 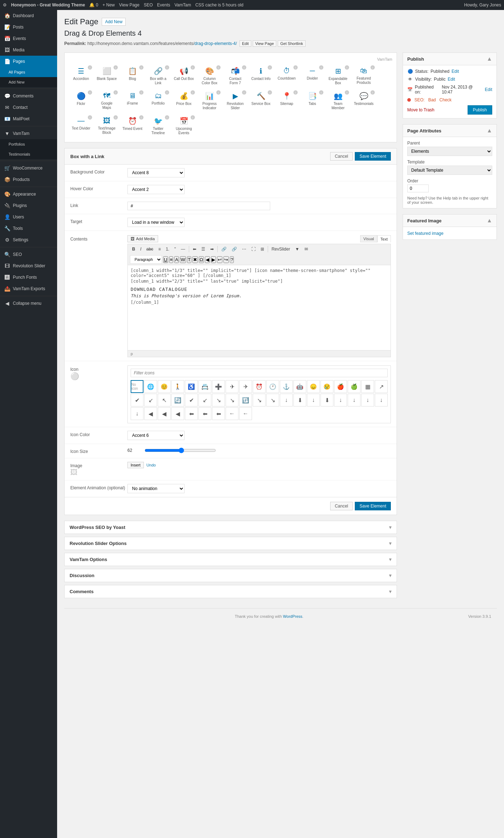 I want to click on sidebar-item-tools: 🔧 Tools, so click(x=29, y=228).